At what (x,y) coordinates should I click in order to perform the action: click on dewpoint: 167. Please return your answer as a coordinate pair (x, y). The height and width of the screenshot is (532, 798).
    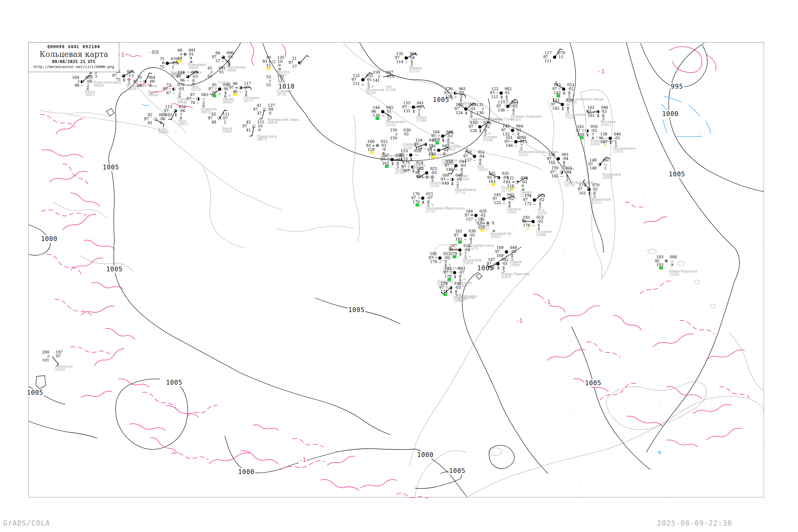
    Looking at the image, I should click on (406, 171).